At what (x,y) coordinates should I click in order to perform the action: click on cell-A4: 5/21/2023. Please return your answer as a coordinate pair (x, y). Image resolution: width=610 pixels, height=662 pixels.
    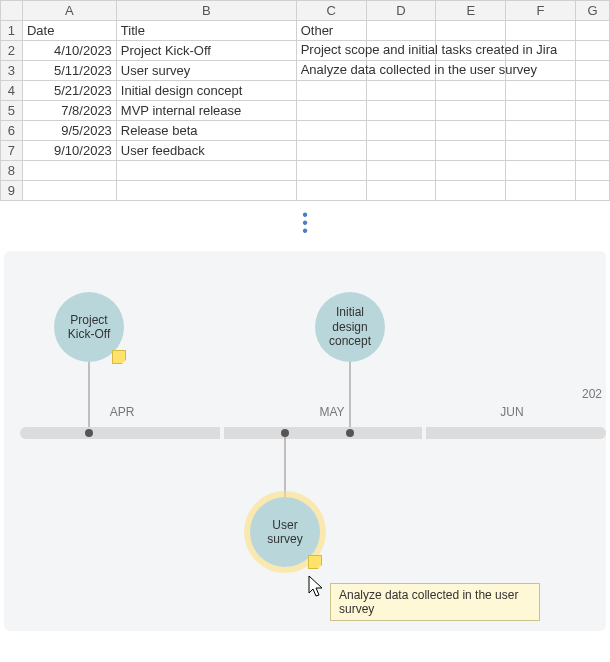
    Looking at the image, I should click on (69, 91).